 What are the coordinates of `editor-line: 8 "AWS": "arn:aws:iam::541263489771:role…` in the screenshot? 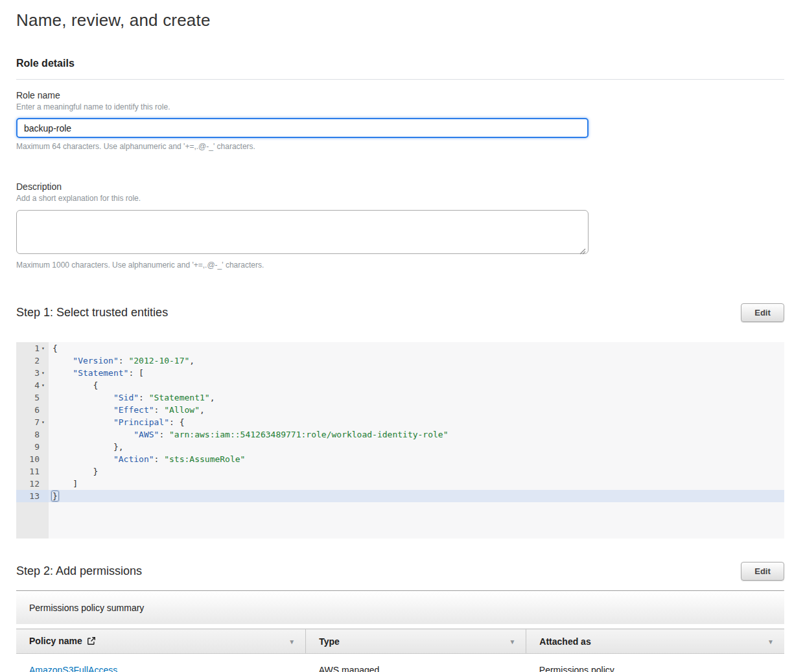 It's located at (401, 434).